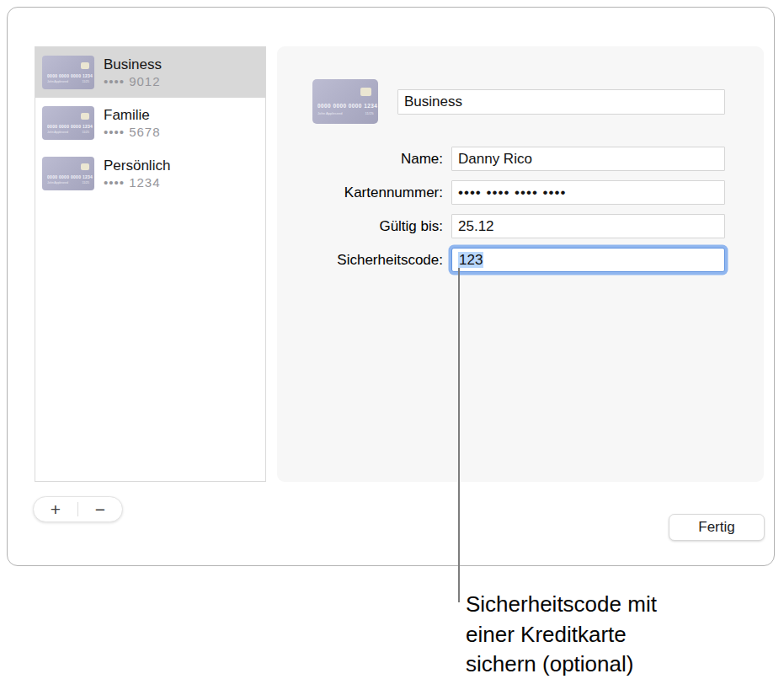 This screenshot has width=784, height=679. I want to click on annotation-line-3: sichern (optional), so click(561, 664).